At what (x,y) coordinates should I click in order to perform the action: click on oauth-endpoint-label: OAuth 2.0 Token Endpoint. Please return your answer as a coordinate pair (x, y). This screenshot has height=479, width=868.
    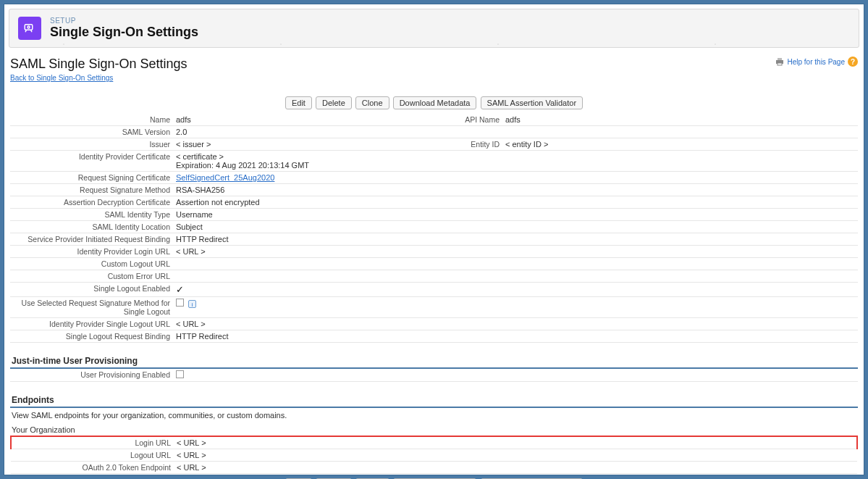
    Looking at the image, I should click on (93, 468).